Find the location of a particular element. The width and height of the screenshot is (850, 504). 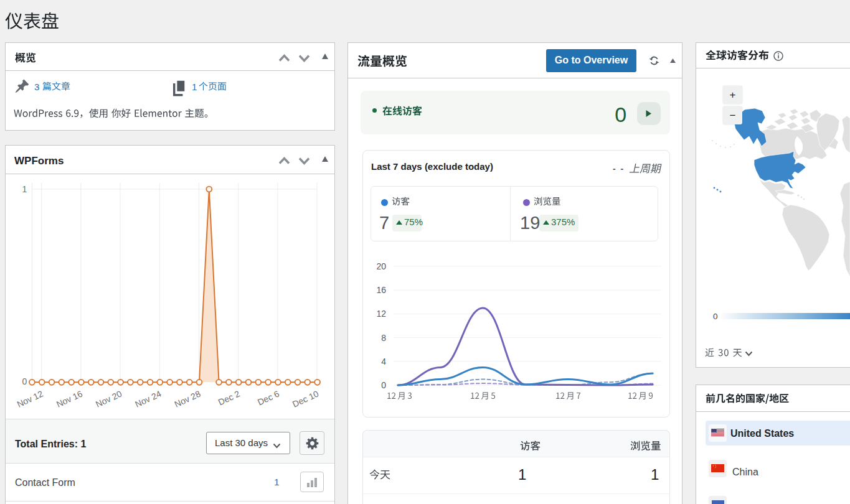

svg-text: Nov 16 is located at coordinates (70, 398).